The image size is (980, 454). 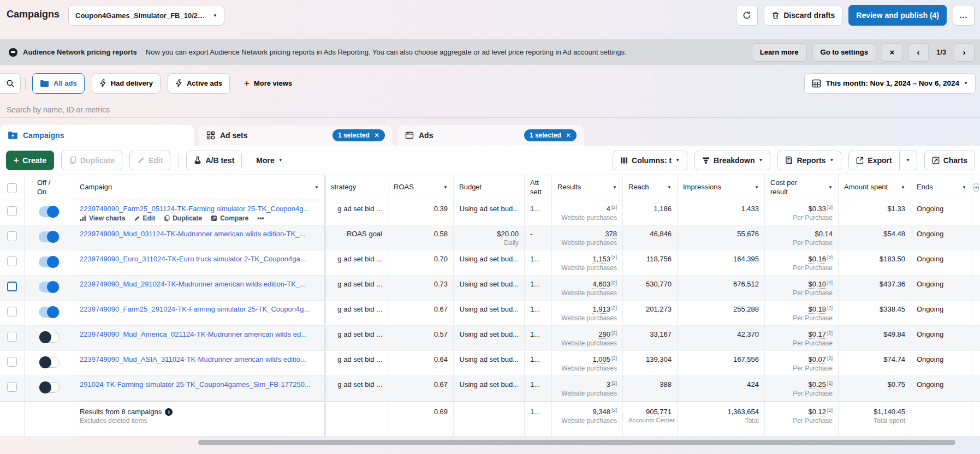 I want to click on results-value: 1,153, so click(x=602, y=259).